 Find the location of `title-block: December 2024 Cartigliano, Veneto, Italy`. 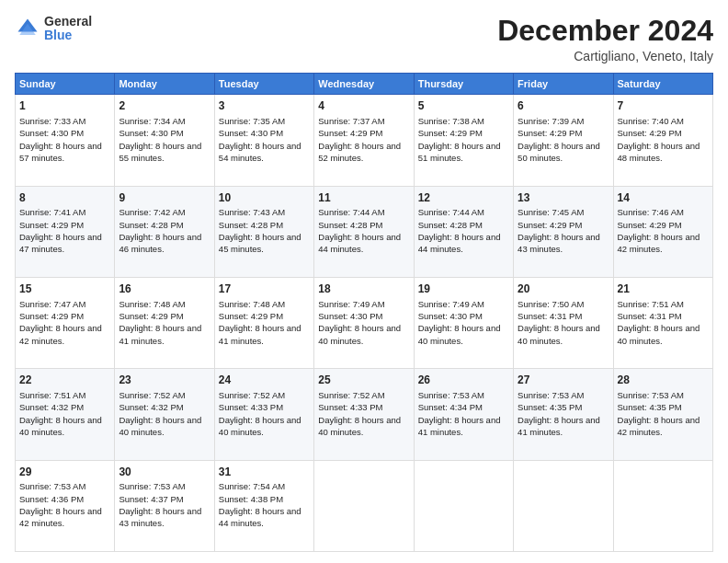

title-block: December 2024 Cartigliano, Veneto, Italy is located at coordinates (605, 39).